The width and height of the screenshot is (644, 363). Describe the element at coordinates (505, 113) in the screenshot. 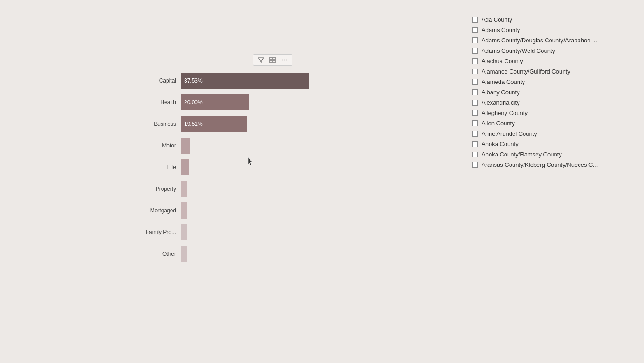

I see `county-label: Allegheny County` at that location.